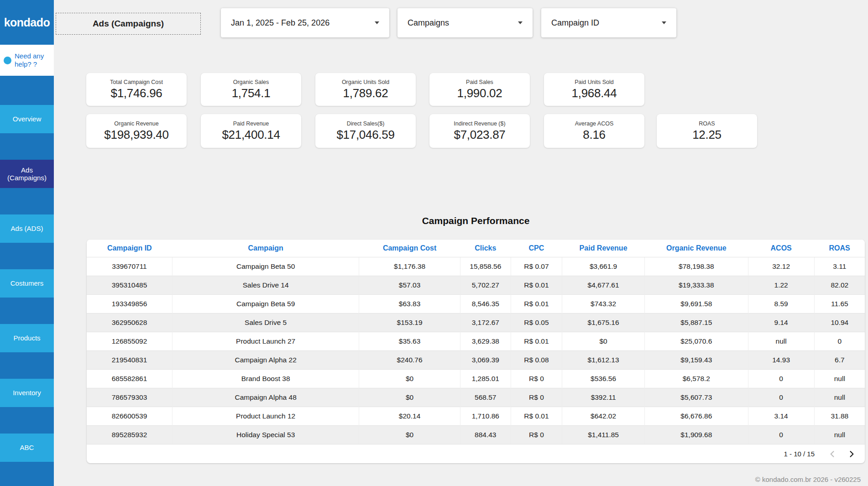 Image resolution: width=868 pixels, height=486 pixels. I want to click on column-header-organic-revenue: Organic Revenue, so click(696, 248).